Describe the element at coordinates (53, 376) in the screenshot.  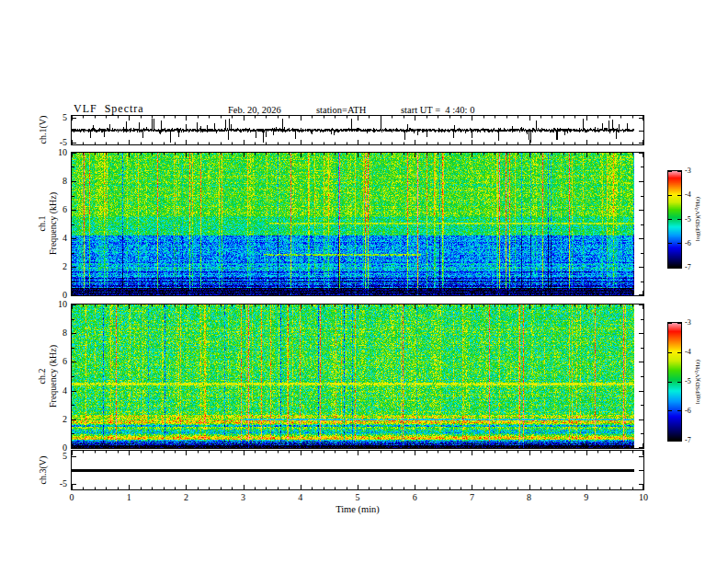
I see `ch2-frequency-label: Frequency (kHz)` at that location.